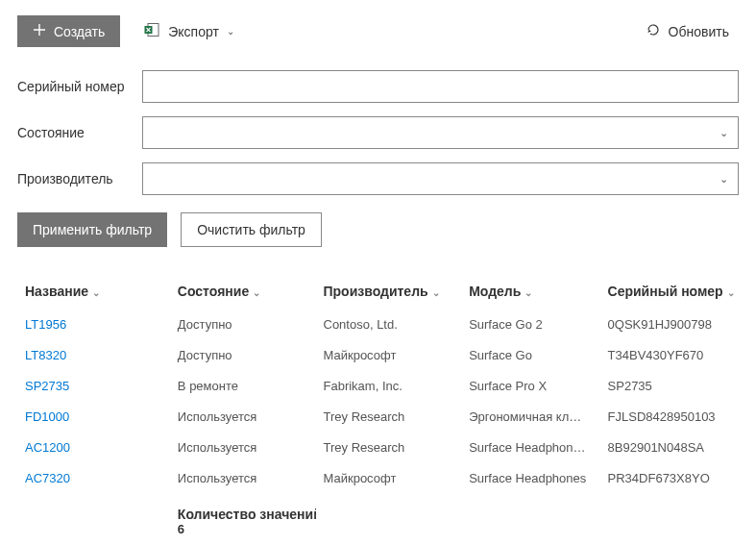 The height and width of the screenshot is (545, 756). Describe the element at coordinates (670, 355) in the screenshot. I see `cell-serial: T34BV430YF670` at that location.